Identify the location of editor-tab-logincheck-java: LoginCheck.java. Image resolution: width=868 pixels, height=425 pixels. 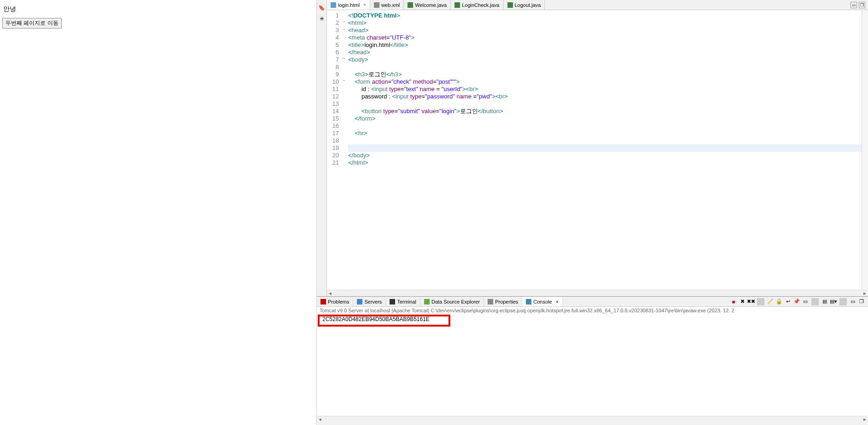
(477, 5).